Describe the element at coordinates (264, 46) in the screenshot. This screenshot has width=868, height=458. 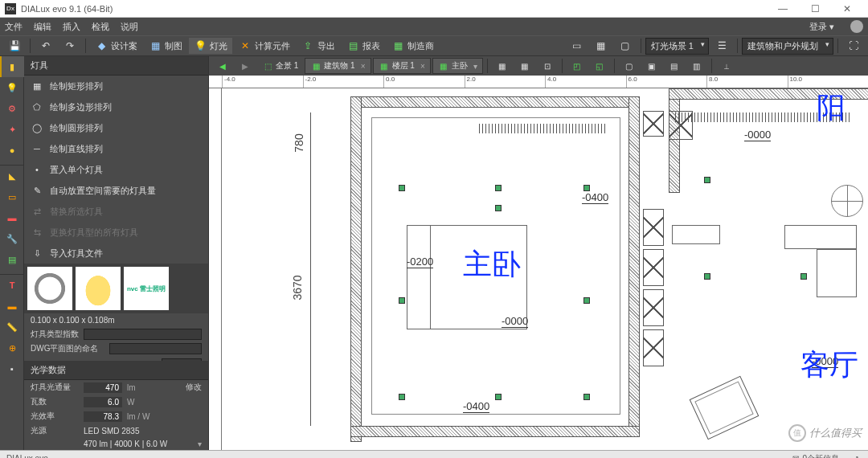
I see `tab-calc: ✕计算元件` at that location.